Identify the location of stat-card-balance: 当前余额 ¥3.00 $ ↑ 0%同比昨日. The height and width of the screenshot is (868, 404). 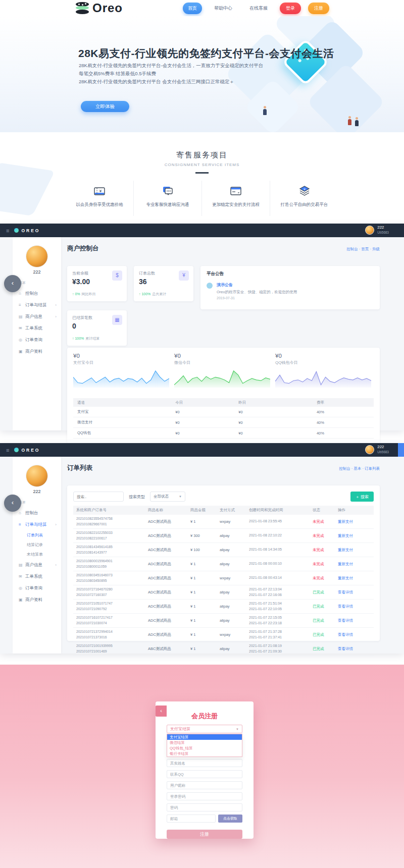
(97, 284).